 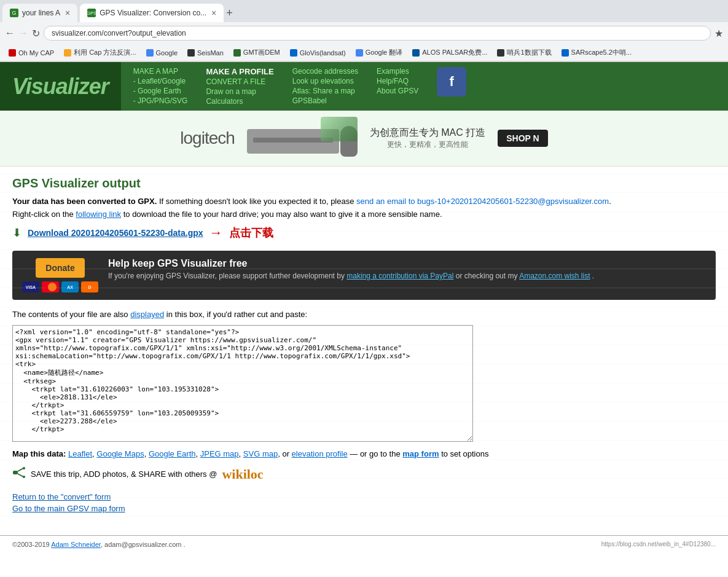 What do you see at coordinates (205, 53) in the screenshot?
I see `bookmark-seisman: SeisMan` at bounding box center [205, 53].